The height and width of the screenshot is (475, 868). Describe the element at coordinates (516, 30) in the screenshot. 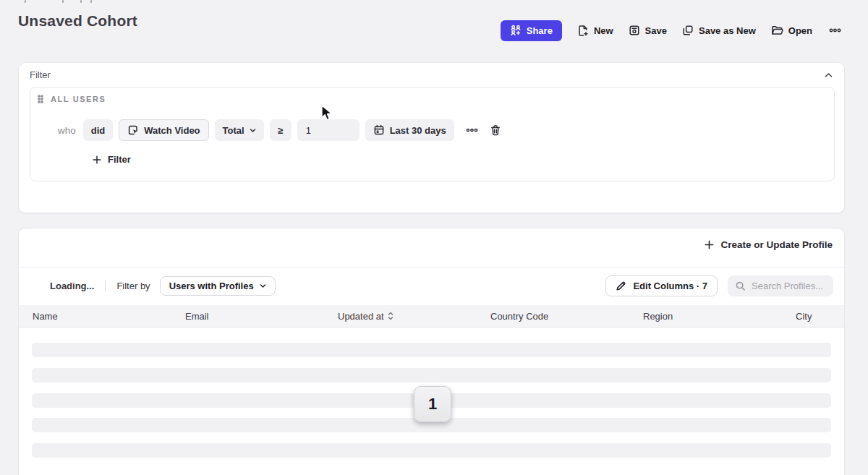

I see `share-users-icon` at that location.